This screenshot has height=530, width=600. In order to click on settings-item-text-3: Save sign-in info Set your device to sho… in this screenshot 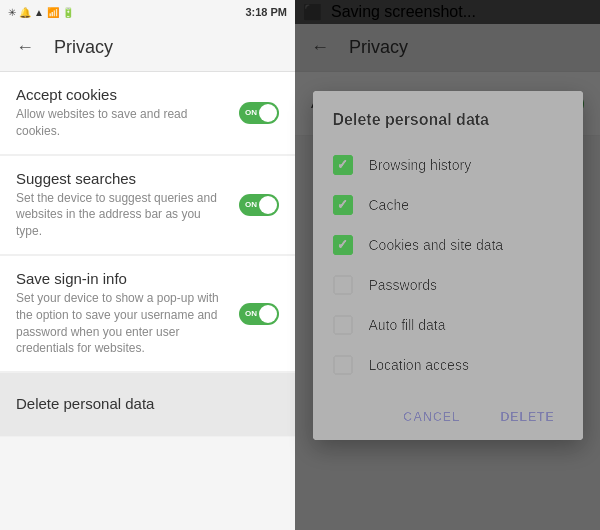, I will do `click(128, 314)`.